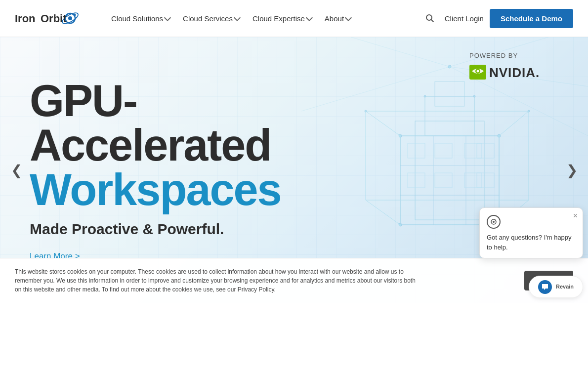 The width and height of the screenshot is (588, 372). Describe the element at coordinates (531, 242) in the screenshot. I see `chat-message: Got any questions? I'm happy to help.` at that location.